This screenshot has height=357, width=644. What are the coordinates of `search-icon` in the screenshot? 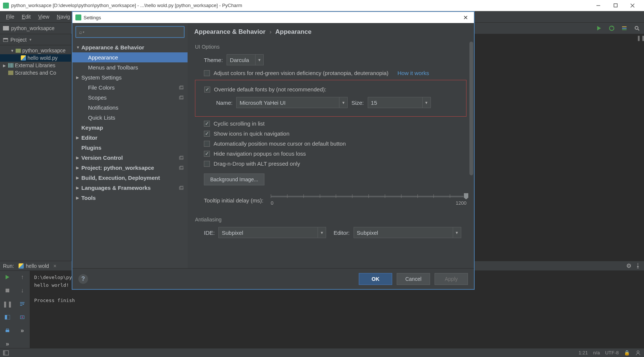 It's located at (637, 28).